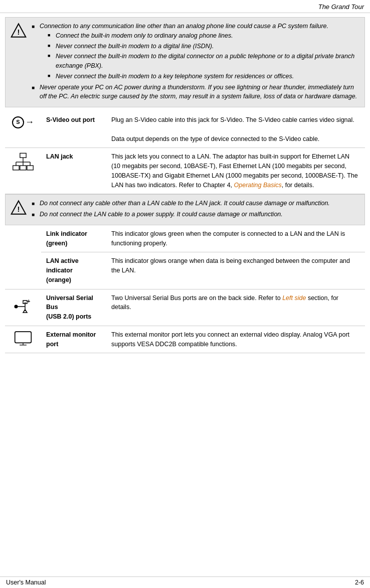 The height and width of the screenshot is (588, 370). What do you see at coordinates (195, 215) in the screenshot?
I see `small-warning-item-2: Do not connect the LAN cable to a power …` at bounding box center [195, 215].